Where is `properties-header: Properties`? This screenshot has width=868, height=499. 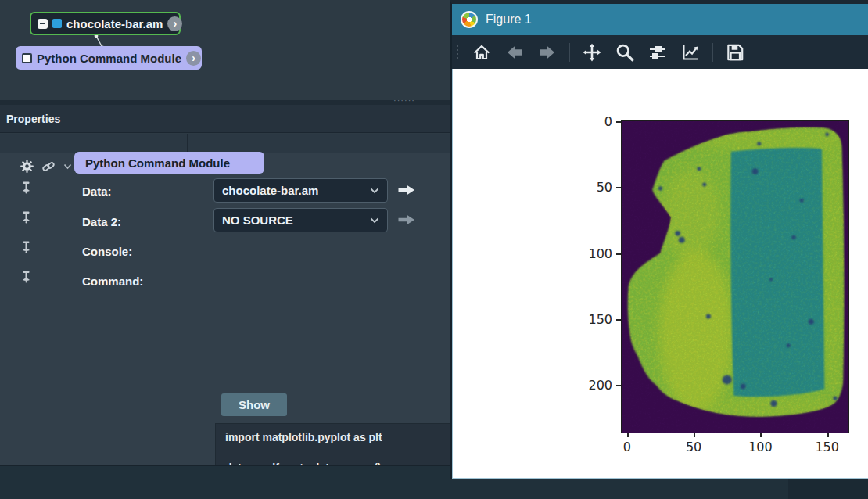
properties-header: Properties is located at coordinates (225, 119).